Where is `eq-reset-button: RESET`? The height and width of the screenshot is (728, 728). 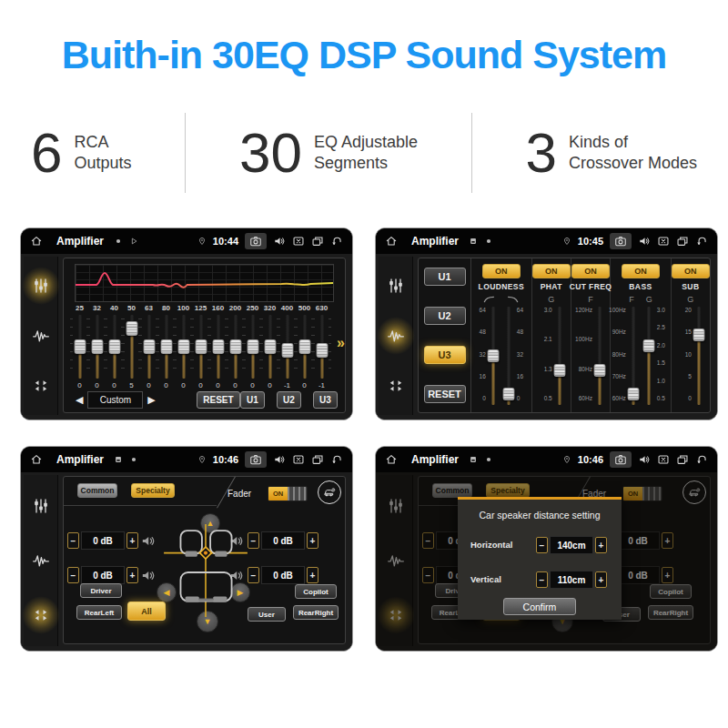 eq-reset-button: RESET is located at coordinates (218, 400).